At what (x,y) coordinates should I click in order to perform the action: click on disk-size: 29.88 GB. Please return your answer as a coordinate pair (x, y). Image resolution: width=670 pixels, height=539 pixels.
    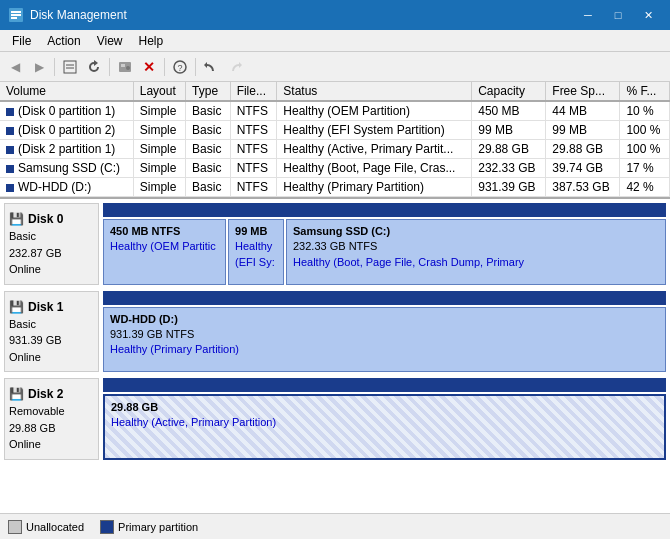
    Looking at the image, I should click on (52, 428).